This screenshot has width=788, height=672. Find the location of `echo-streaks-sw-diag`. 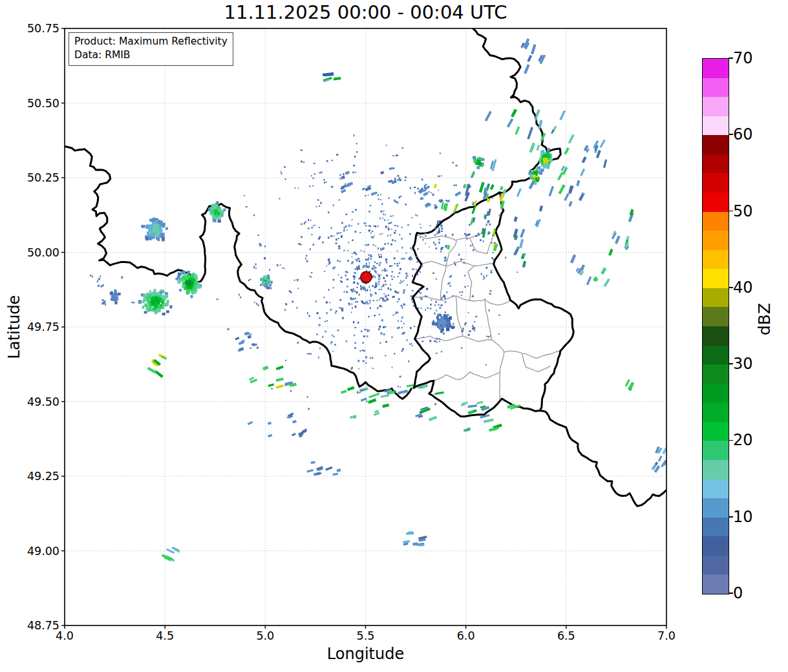

echo-streaks-sw-diag is located at coordinates (158, 366).